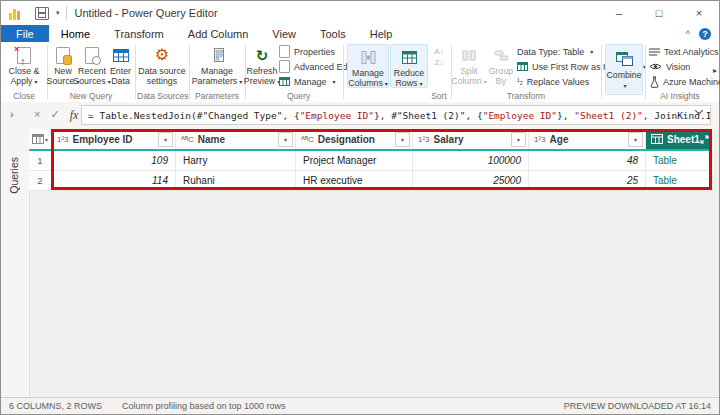 The width and height of the screenshot is (720, 415). What do you see at coordinates (360, 34) in the screenshot?
I see `menu-bar: File Home Transform Add Column View Tool…` at bounding box center [360, 34].